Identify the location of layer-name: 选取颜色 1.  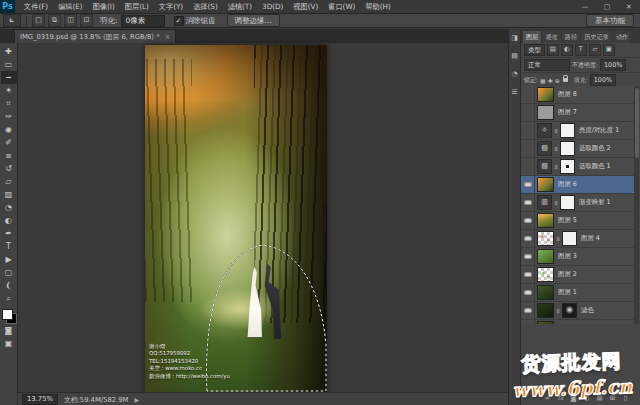
(595, 166).